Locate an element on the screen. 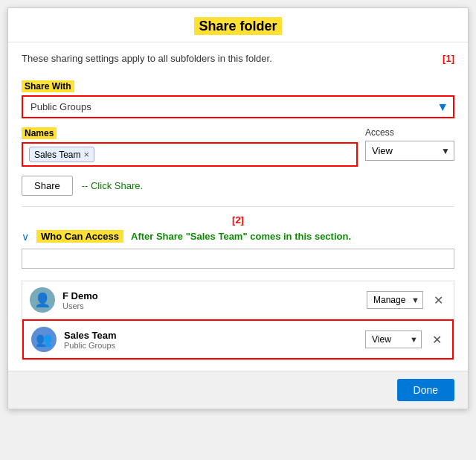  title-text: Share folder is located at coordinates (238, 26).